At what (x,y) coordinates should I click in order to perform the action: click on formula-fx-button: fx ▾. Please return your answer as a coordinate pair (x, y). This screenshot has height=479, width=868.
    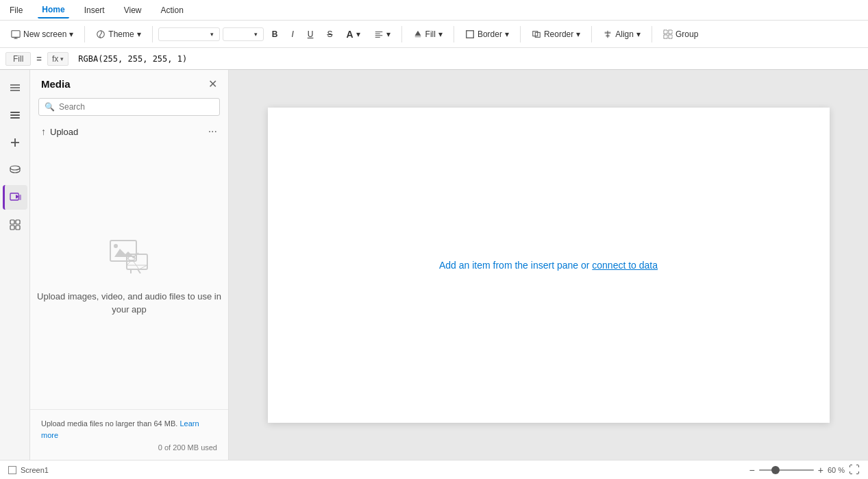
    Looking at the image, I should click on (58, 59).